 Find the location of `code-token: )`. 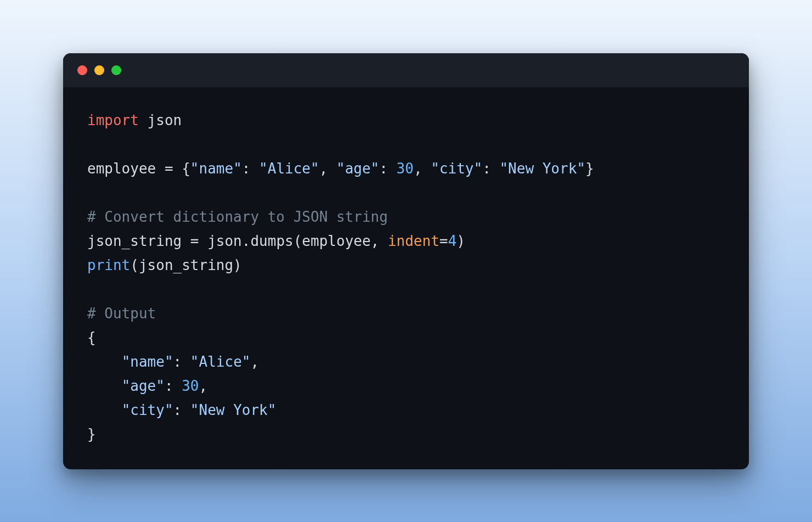

code-token: ) is located at coordinates (461, 241).